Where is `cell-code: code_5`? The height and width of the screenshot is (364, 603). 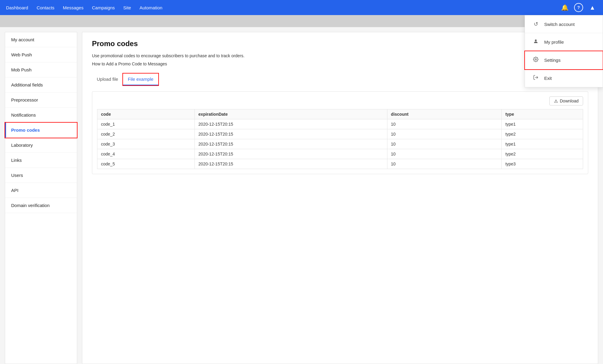 cell-code: code_5 is located at coordinates (146, 164).